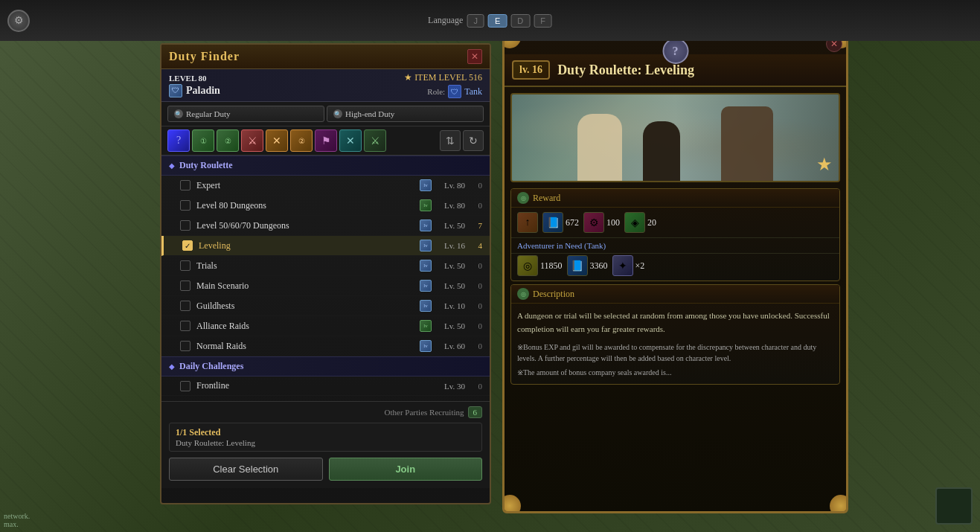 The image size is (980, 532). Describe the element at coordinates (204, 57) in the screenshot. I see `panel-title: Duty Finder` at that location.